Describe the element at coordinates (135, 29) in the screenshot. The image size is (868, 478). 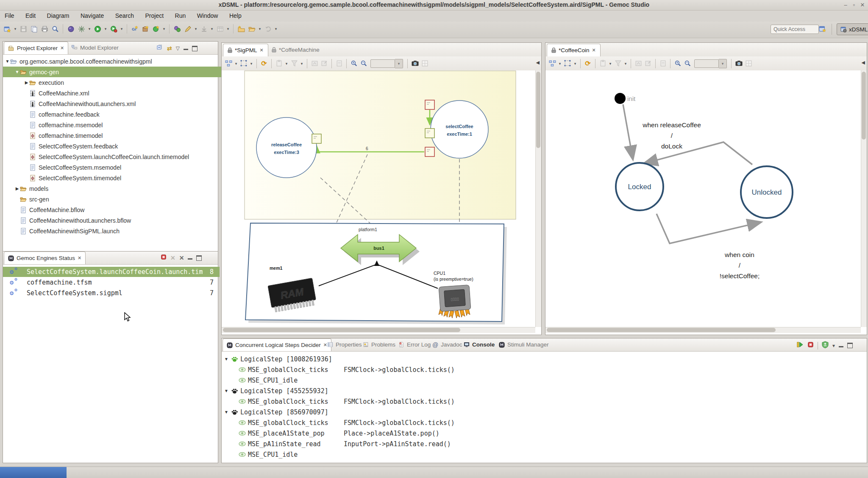
I see `new-gr-icon: Gr` at that location.